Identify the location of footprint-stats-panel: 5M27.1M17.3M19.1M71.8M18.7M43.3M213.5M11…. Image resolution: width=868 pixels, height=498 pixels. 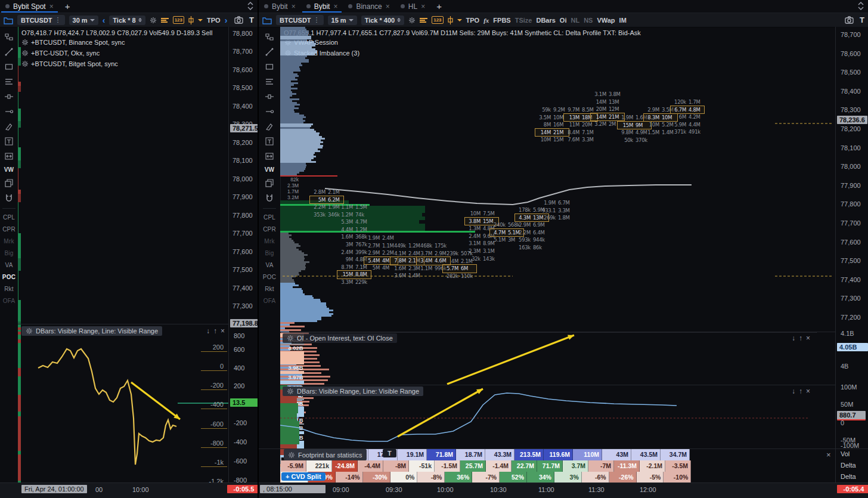
(563, 466).